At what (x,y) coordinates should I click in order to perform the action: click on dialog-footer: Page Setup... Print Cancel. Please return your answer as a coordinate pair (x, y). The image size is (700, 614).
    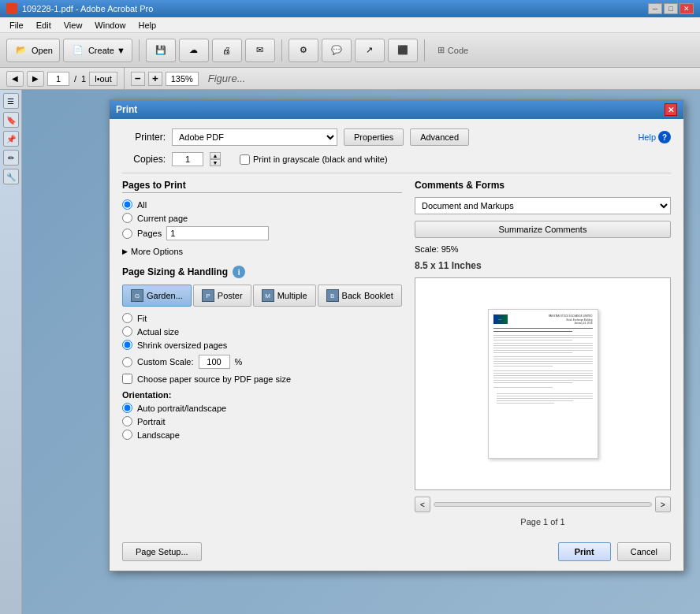
    Looking at the image, I should click on (397, 553).